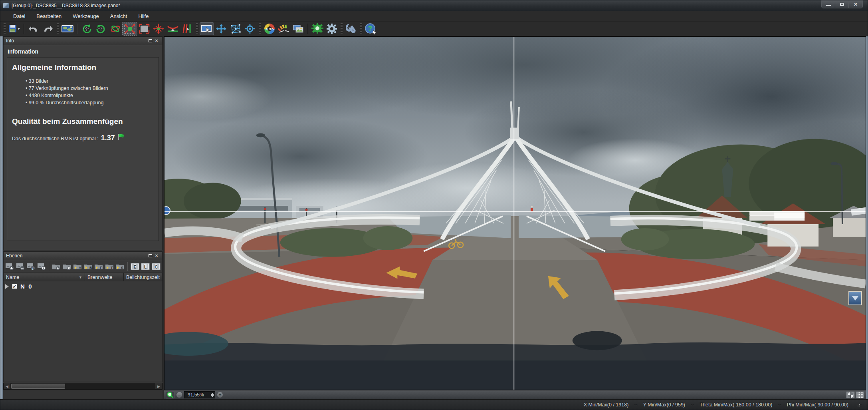 The height and width of the screenshot is (410, 868). I want to click on new-layer-button, so click(57, 267).